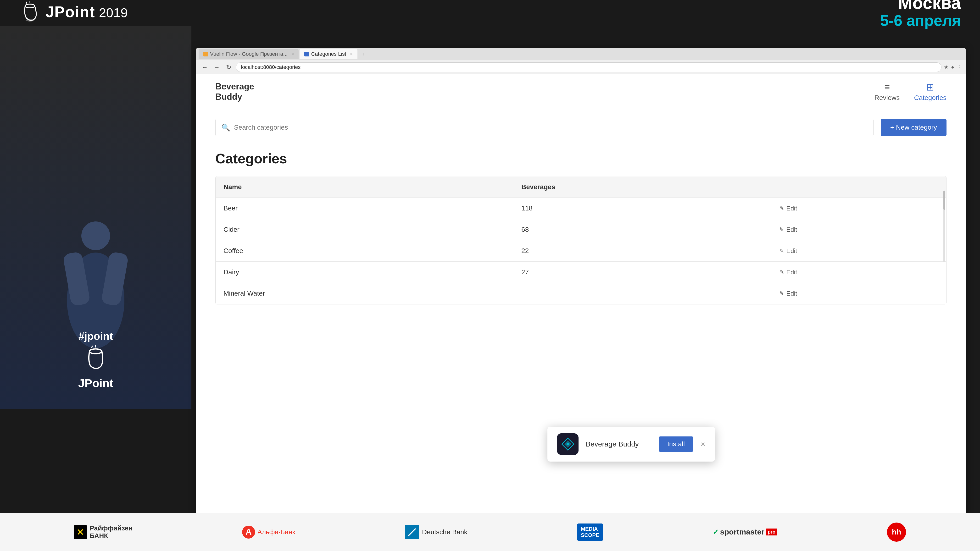 The width and height of the screenshot is (980, 551). Describe the element at coordinates (307, 54) in the screenshot. I see `tab-favicon-categories` at that location.